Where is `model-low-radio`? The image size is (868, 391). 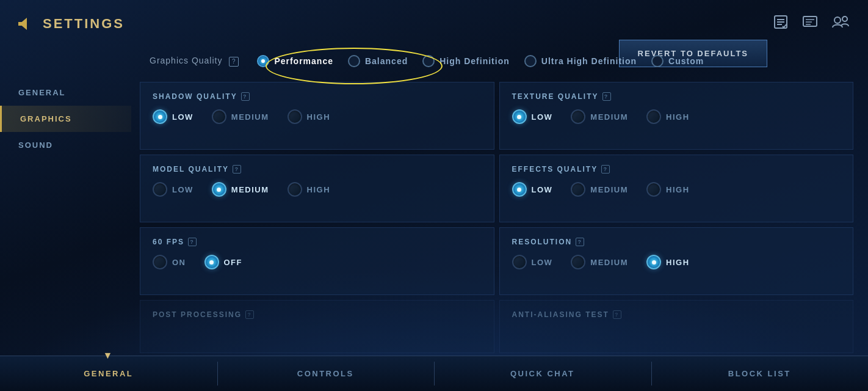 model-low-radio is located at coordinates (160, 189).